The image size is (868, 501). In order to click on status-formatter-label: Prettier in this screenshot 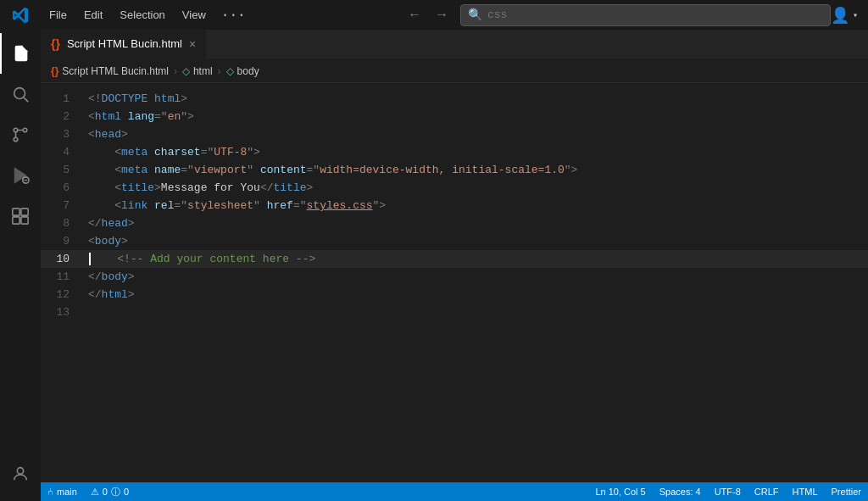, I will do `click(846, 492)`.